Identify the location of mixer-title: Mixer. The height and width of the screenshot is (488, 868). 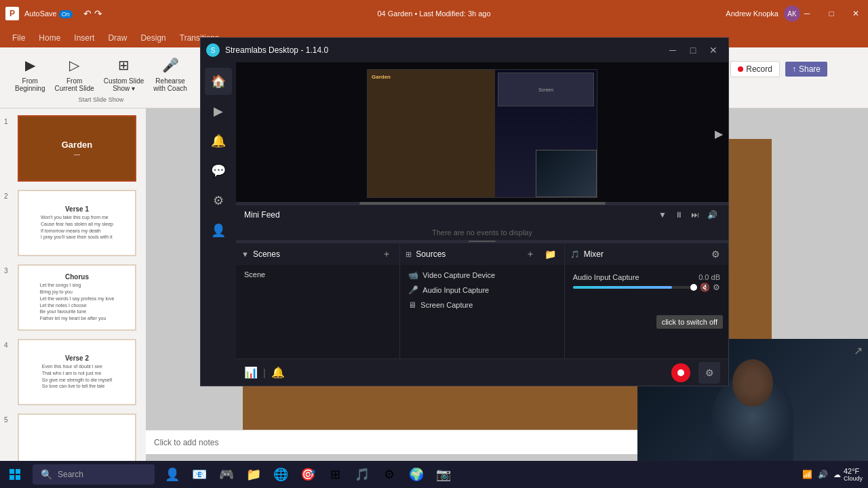
(644, 254).